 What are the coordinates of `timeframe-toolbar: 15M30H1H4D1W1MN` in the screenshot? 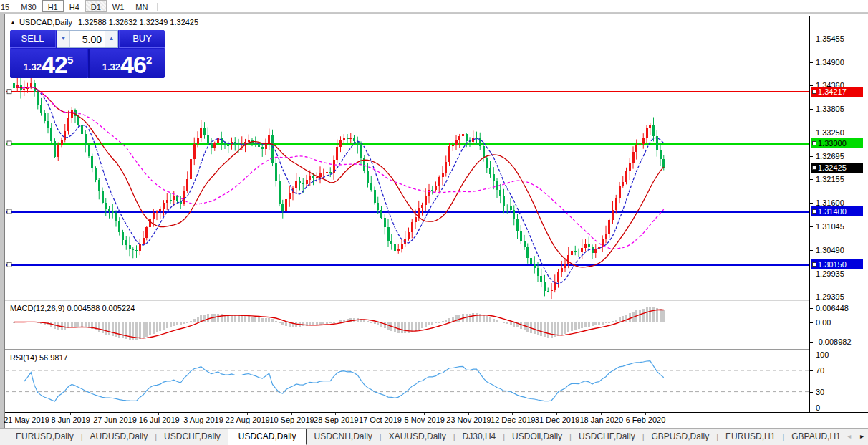 It's located at (434, 6).